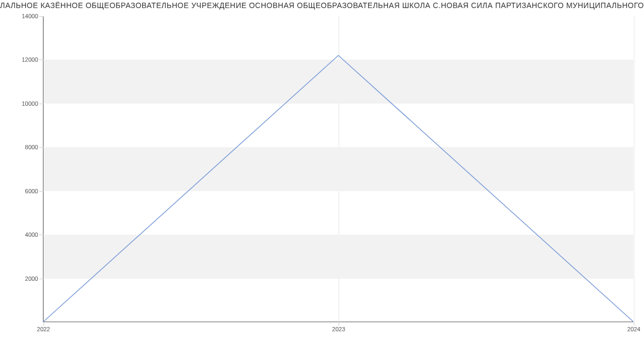  Describe the element at coordinates (32, 191) in the screenshot. I see `y-tick-label: 6000` at that location.